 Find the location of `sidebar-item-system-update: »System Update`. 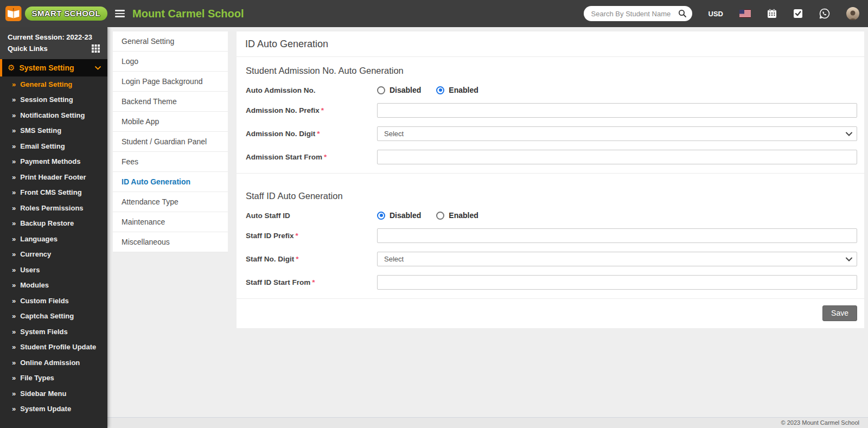

sidebar-item-system-update: »System Update is located at coordinates (54, 409).